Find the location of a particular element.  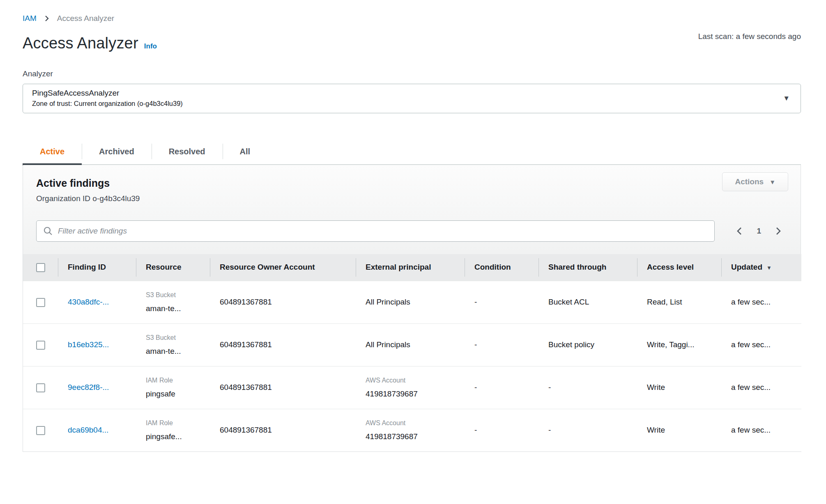

page-title: Access Analyzer is located at coordinates (81, 44).